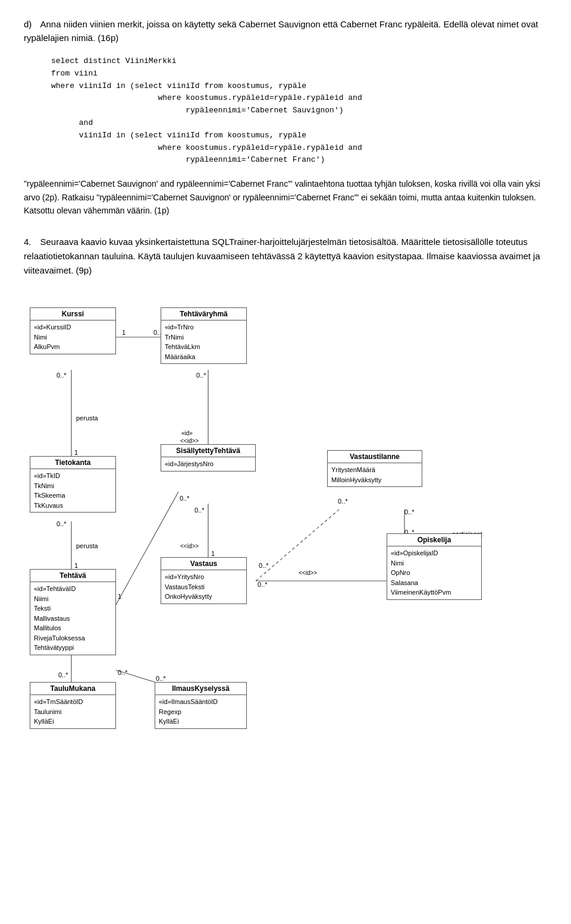  I want to click on ilmauskyselyssa-box: IlmausKyselyssä «id»IlmausSääntöID Regex…, so click(201, 705).